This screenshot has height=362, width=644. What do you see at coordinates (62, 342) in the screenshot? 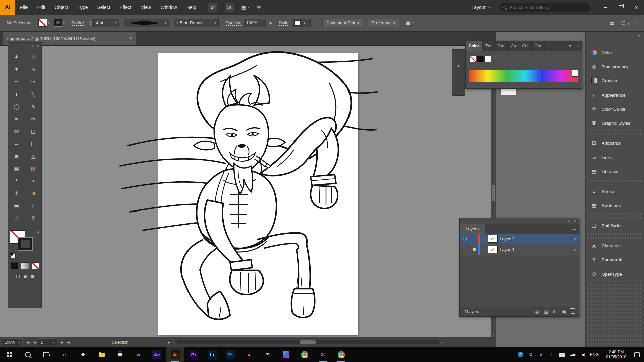
I see `next-artboard-icon: ▶` at bounding box center [62, 342].